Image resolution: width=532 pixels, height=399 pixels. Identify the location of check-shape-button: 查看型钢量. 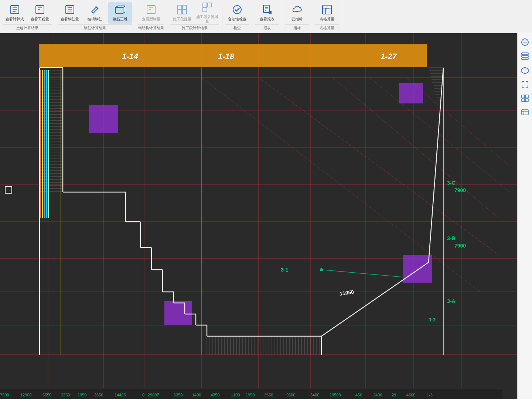
(151, 13).